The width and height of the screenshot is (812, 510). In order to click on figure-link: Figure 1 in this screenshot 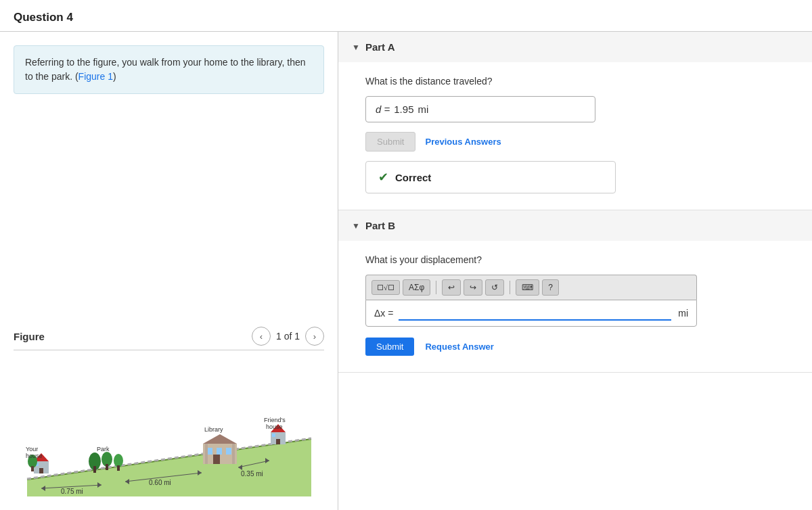, I will do `click(96, 76)`.